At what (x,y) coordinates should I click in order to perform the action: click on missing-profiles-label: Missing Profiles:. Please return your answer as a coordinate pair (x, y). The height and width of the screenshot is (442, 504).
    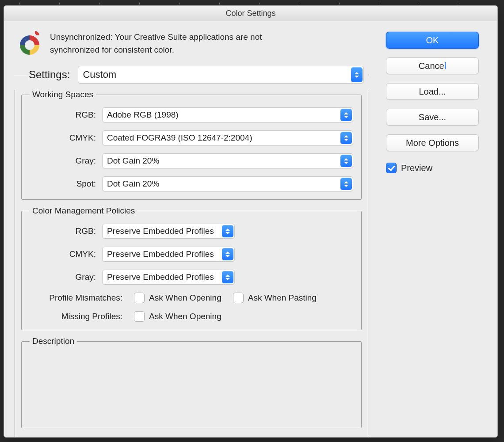
    Looking at the image, I should click on (76, 316).